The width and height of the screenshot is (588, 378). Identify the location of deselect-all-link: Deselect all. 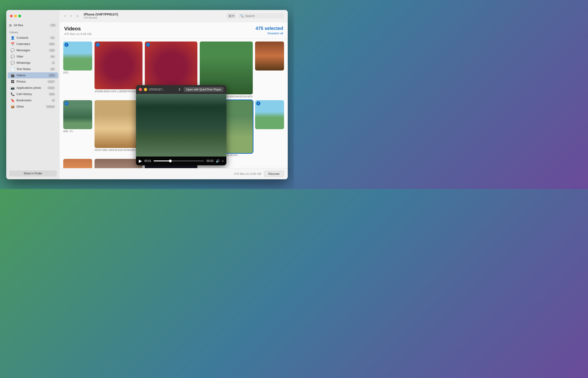
(275, 33).